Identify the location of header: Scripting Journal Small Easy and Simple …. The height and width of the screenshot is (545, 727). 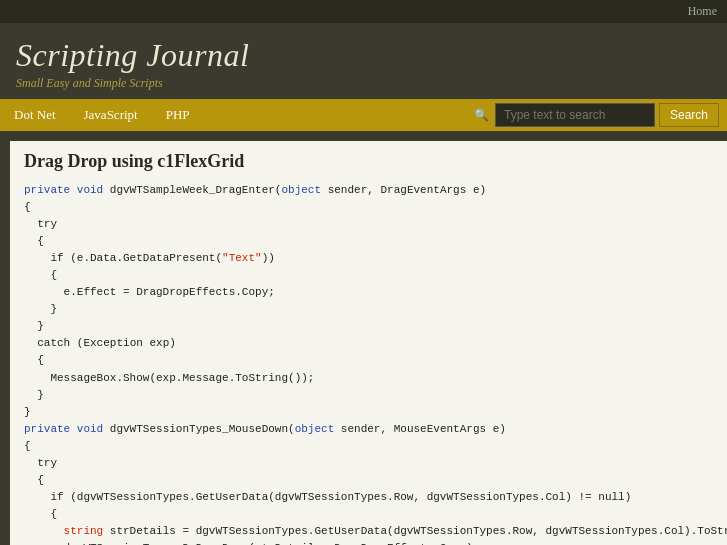
(364, 61).